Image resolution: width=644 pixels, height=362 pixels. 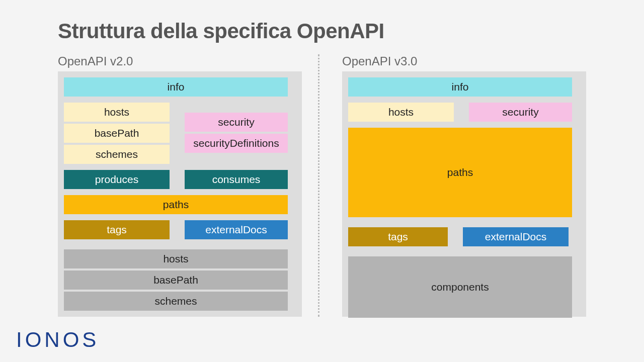 I want to click on v2-security-box: security, so click(x=236, y=122).